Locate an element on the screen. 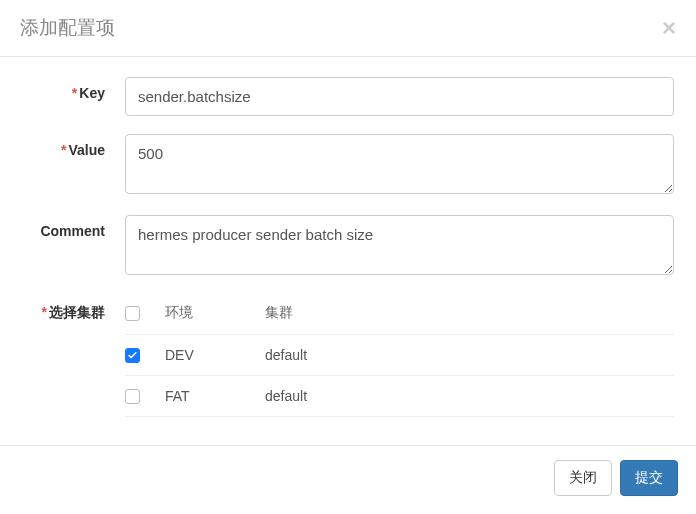  cluster-env: DEV is located at coordinates (215, 355).